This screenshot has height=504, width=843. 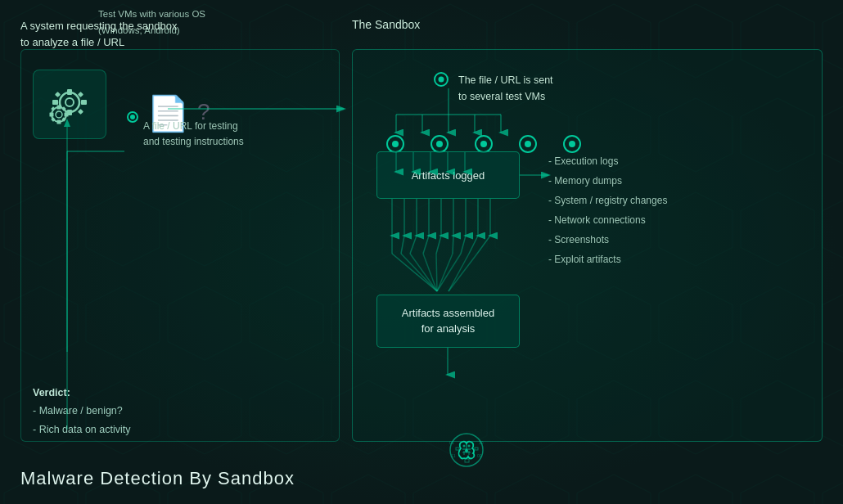 I want to click on artifacts-assembled-text: Artifacts assembledfor analysis, so click(x=449, y=321).